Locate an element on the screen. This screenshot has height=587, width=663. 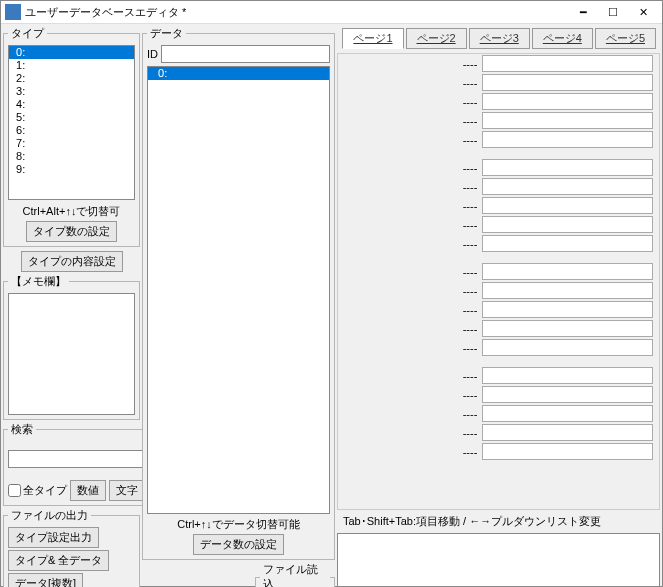
memo-fieldset: 【メモ欄】 is located at coordinates (72, 347).